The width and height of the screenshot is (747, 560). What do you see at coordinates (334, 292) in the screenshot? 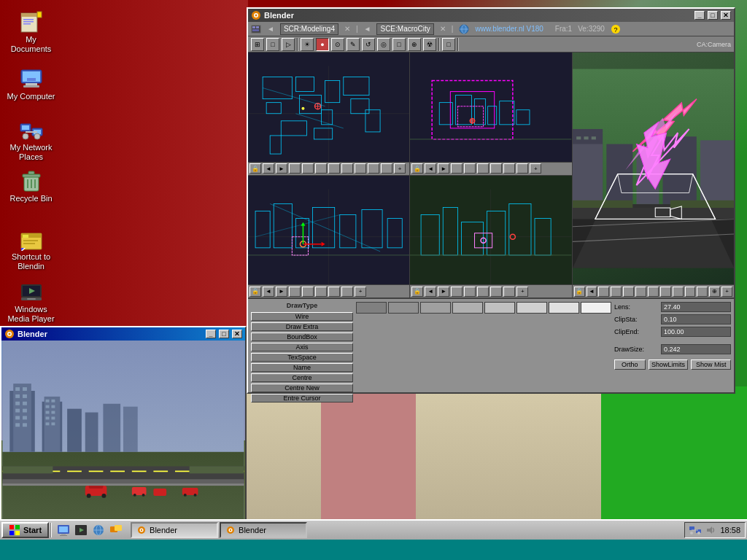
I see `vp-bl-b4` at bounding box center [334, 292].